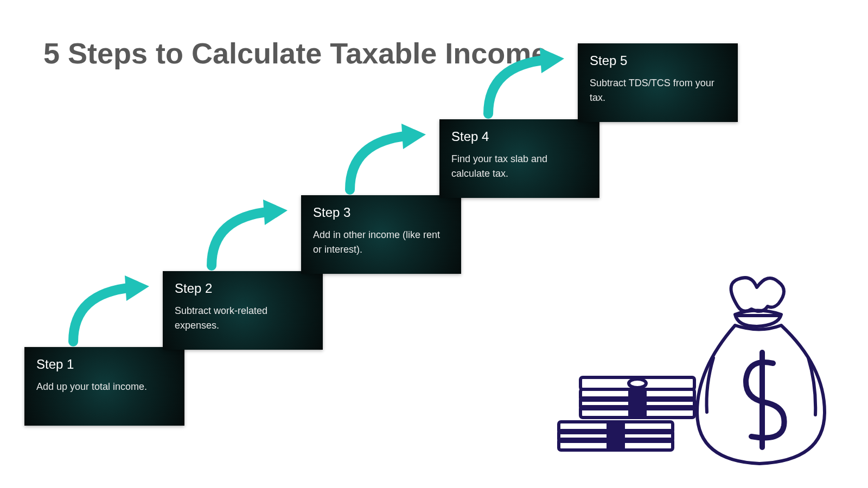  What do you see at coordinates (381, 213) in the screenshot?
I see `step-label: Step 3` at bounding box center [381, 213].